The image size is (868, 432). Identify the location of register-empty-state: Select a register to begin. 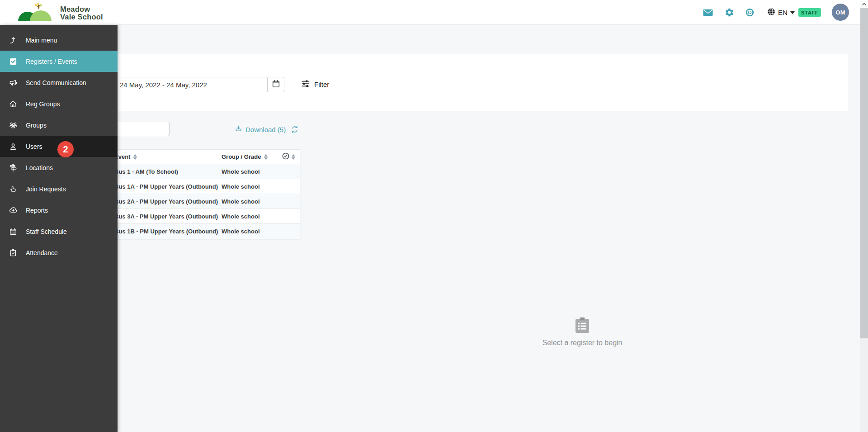
(582, 332).